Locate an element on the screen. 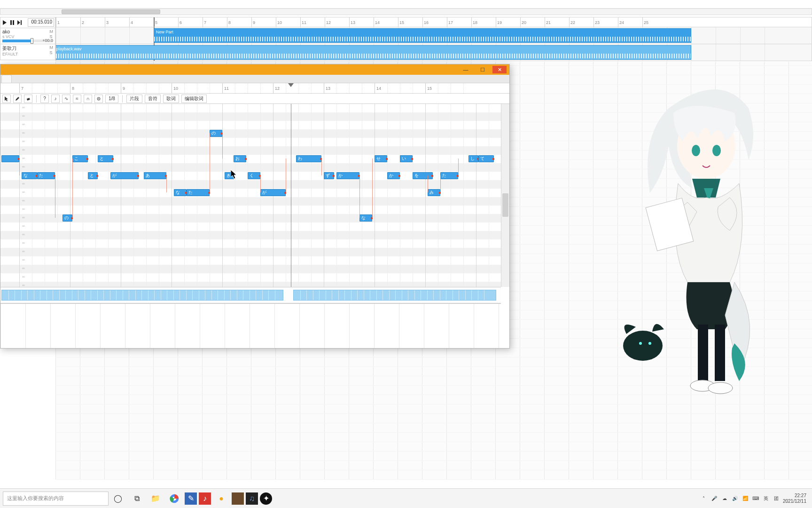  audio-clip: videoplayback.wav is located at coordinates (373, 53).